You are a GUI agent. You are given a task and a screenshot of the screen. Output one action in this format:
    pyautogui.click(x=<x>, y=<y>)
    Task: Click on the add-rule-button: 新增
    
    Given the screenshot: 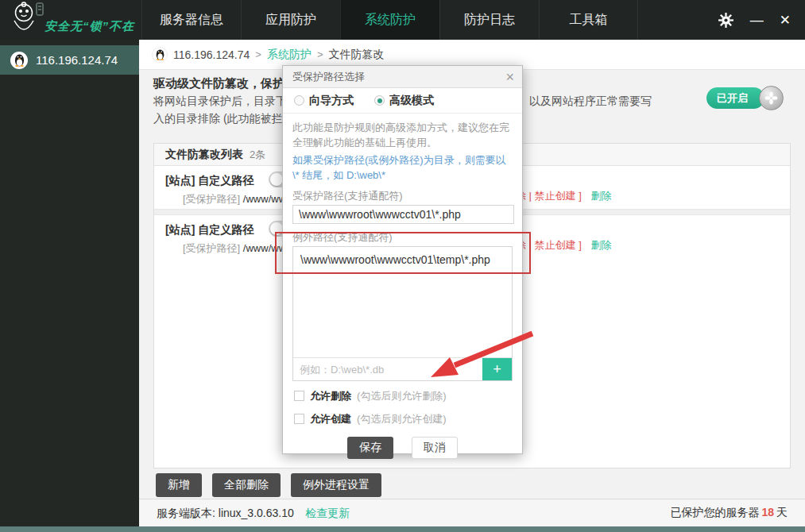 What is the action you would take?
    pyautogui.click(x=179, y=485)
    